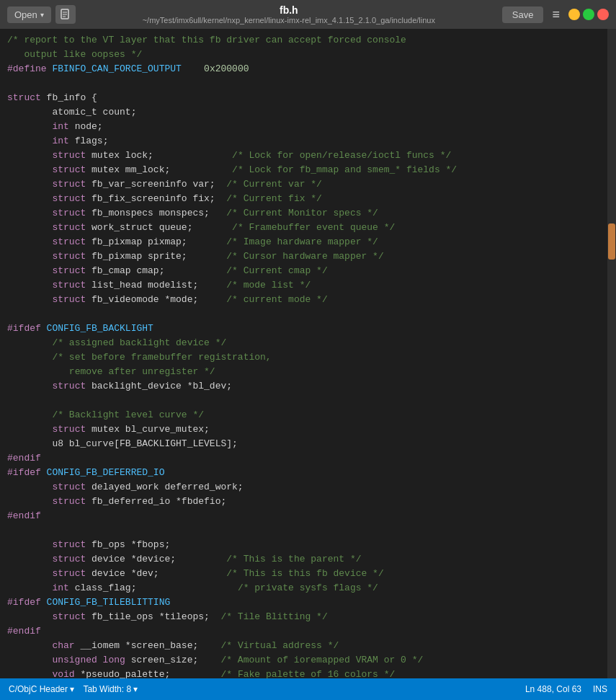 This screenshot has height=700, width=616. Describe the element at coordinates (307, 40) in the screenshot. I see `code-line: /* report to the VT layer that this fb d…` at that location.